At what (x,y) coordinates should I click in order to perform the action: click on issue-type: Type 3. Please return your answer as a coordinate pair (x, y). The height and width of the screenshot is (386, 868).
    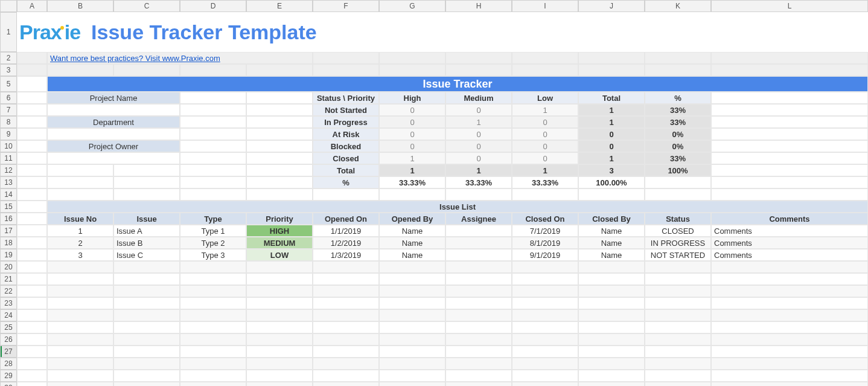
    Looking at the image, I should click on (213, 255).